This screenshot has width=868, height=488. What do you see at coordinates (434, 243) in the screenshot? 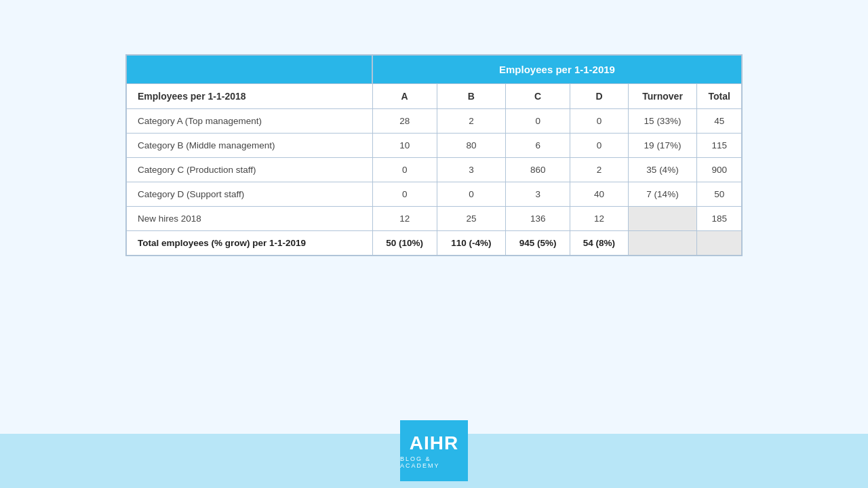
I see `table-row: Total employees (% grow) per 1-1-201950 …` at bounding box center [434, 243].